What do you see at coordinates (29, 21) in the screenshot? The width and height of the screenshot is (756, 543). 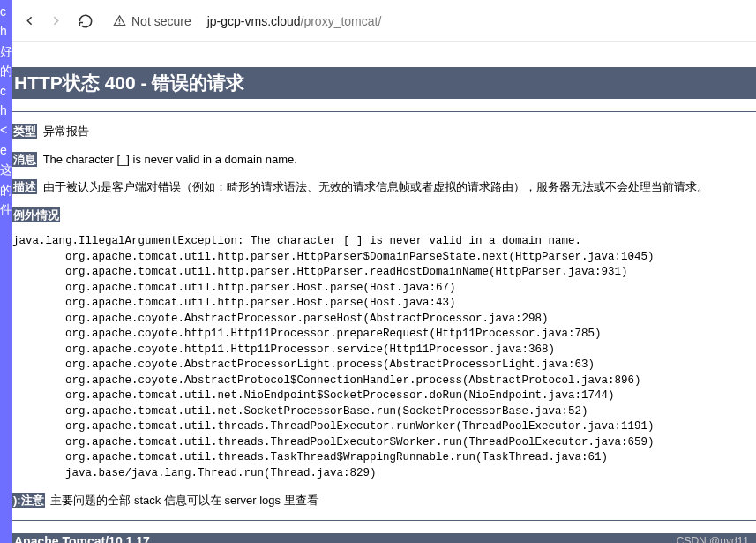 I see `back-button` at bounding box center [29, 21].